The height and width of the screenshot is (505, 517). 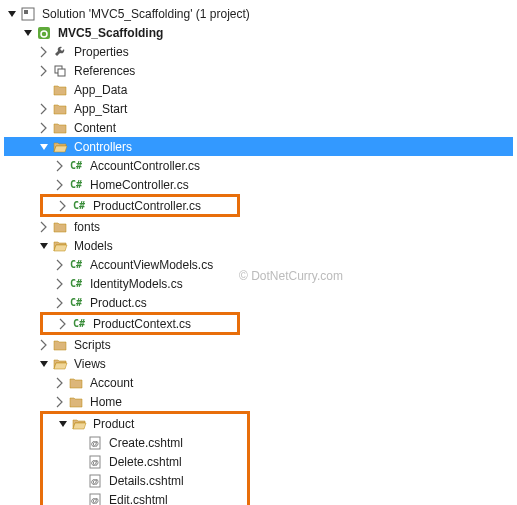 What do you see at coordinates (258, 184) in the screenshot?
I see `file-home-controller: C# HomeController.cs` at bounding box center [258, 184].